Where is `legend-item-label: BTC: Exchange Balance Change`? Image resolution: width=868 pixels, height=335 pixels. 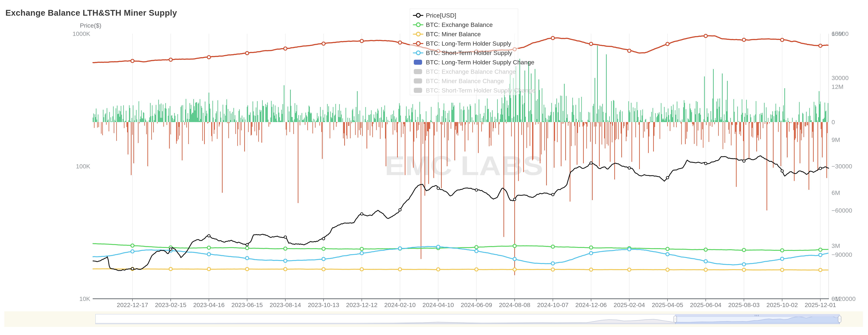
legend-item-label: BTC: Exchange Balance Change is located at coordinates (471, 71).